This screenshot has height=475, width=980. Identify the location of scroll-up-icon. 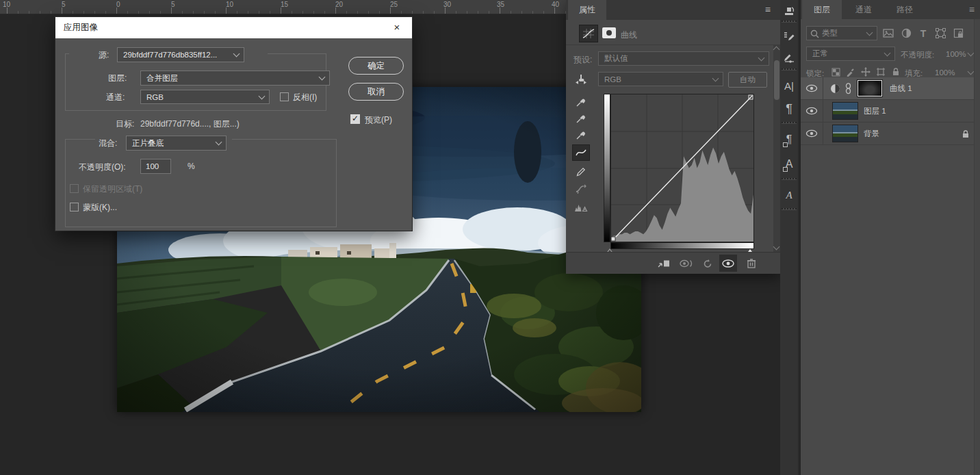
(777, 50).